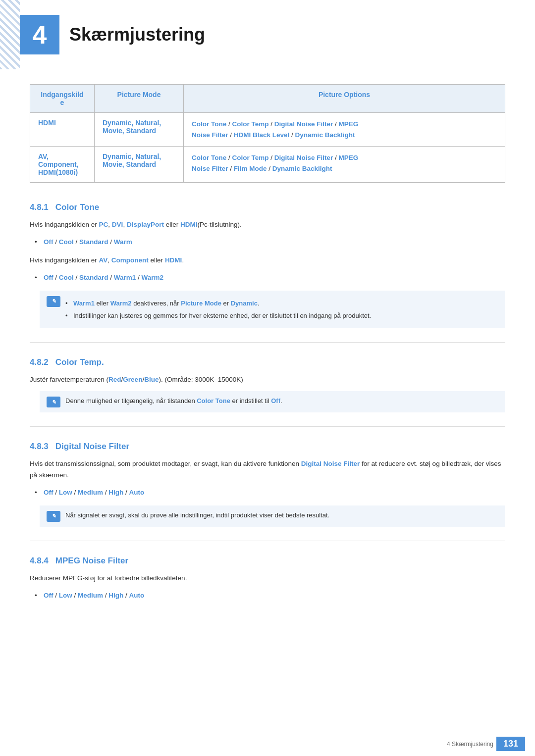 The height and width of the screenshot is (756, 535). I want to click on section-484-para1: Reducerer MPEG-støj for at forbedre bill…, so click(268, 578).